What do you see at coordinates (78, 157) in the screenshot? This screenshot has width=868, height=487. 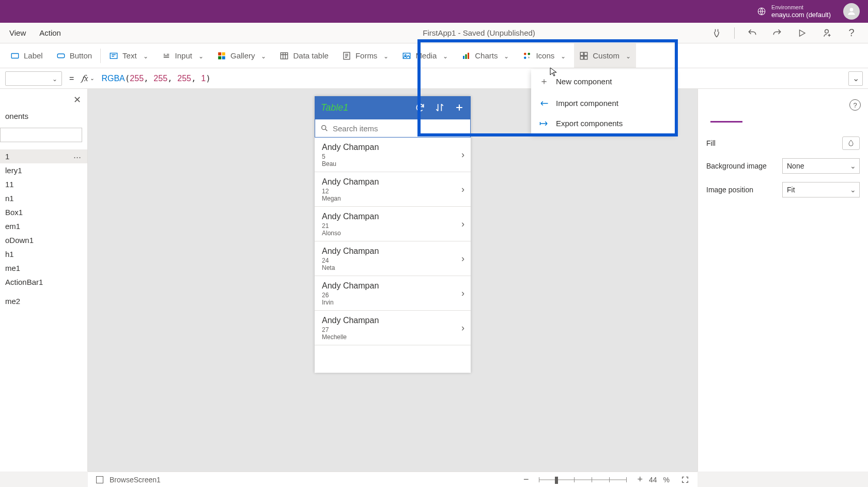 I see `more-icon: ⋯` at bounding box center [78, 157].